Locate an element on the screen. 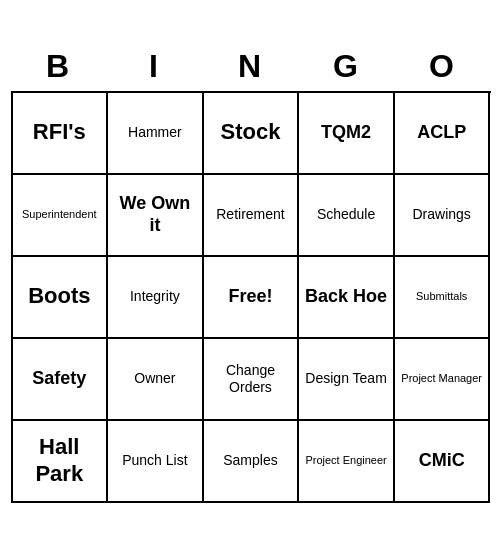 The image size is (501, 544). cell-text-2-2: Free! is located at coordinates (250, 297).